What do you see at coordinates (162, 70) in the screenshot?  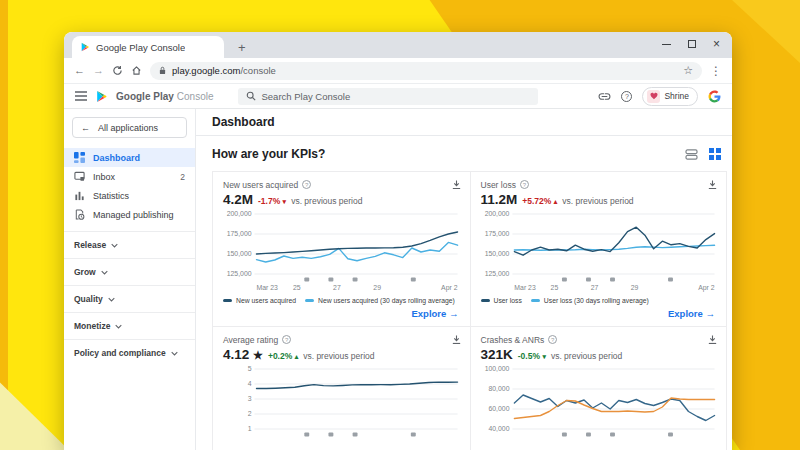 I see `lock-icon` at bounding box center [162, 70].